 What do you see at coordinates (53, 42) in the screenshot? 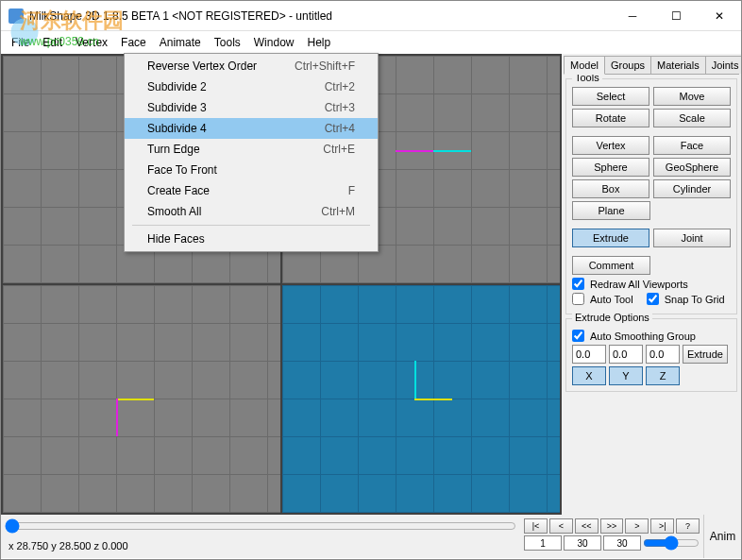
I see `menu-edit: Edit` at bounding box center [53, 42].